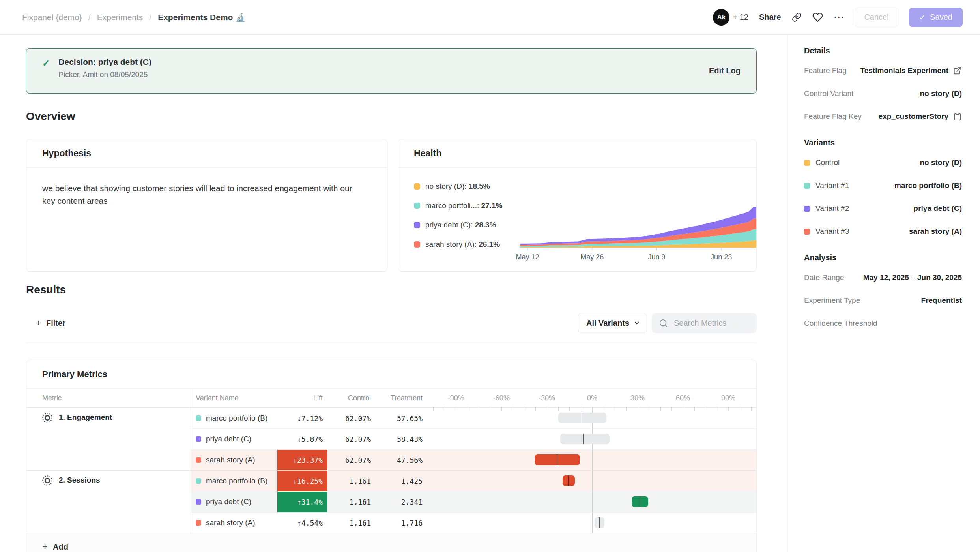 This screenshot has height=552, width=980. I want to click on add-filter-button: + Filter, so click(50, 323).